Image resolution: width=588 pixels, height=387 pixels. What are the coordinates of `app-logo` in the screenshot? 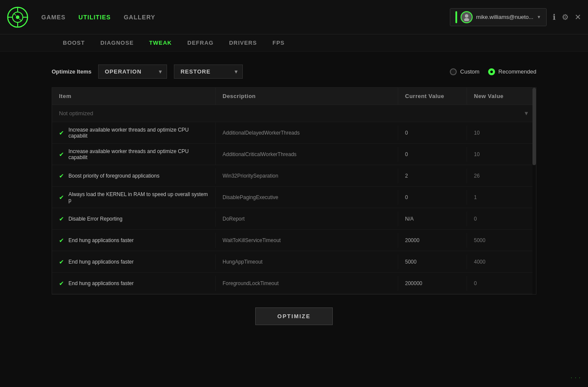 It's located at (18, 17).